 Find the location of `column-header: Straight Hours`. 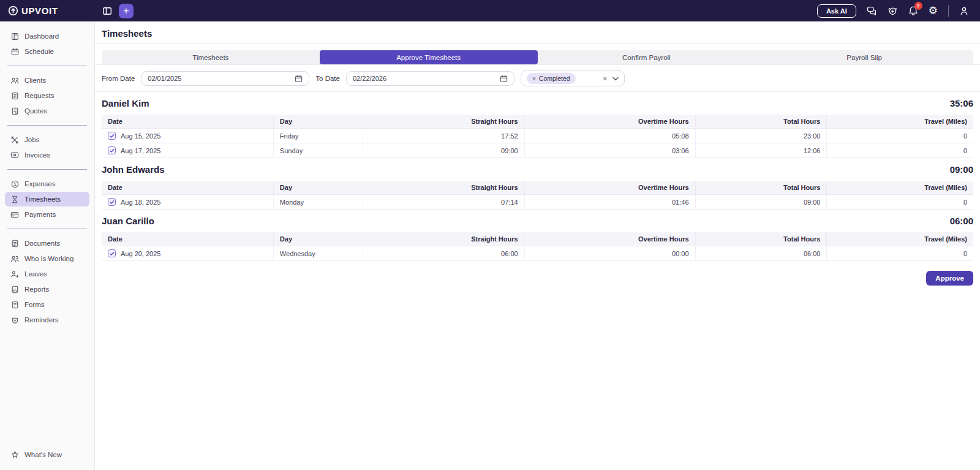

column-header: Straight Hours is located at coordinates (443, 239).